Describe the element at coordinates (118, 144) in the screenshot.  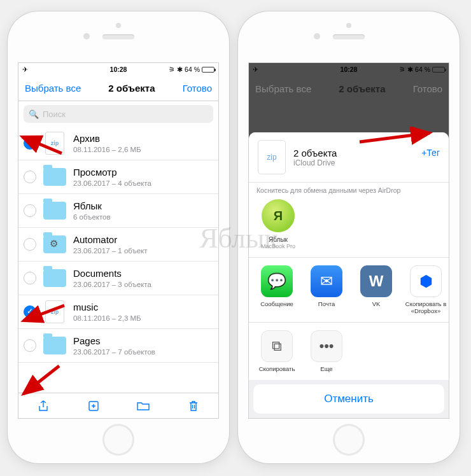
I see `list-item: zipАрхив08.11.2016 – 2,6 МБ` at that location.